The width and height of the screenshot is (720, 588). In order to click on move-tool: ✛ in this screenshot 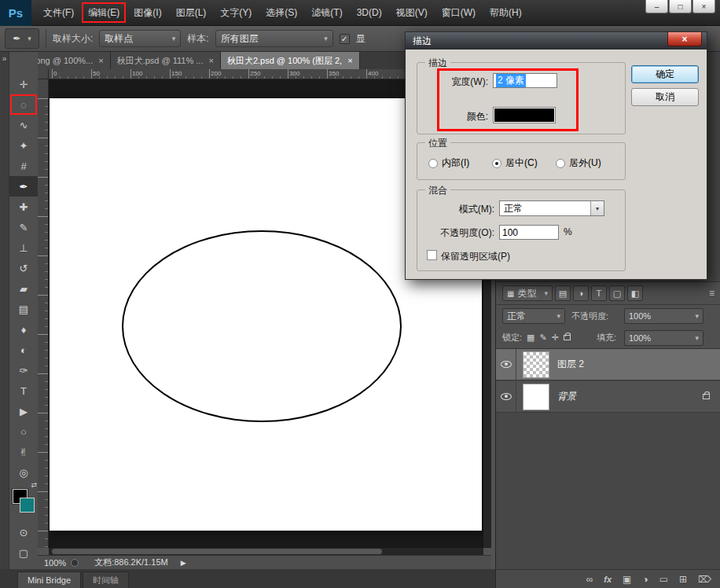, I will do `click(24, 84)`.